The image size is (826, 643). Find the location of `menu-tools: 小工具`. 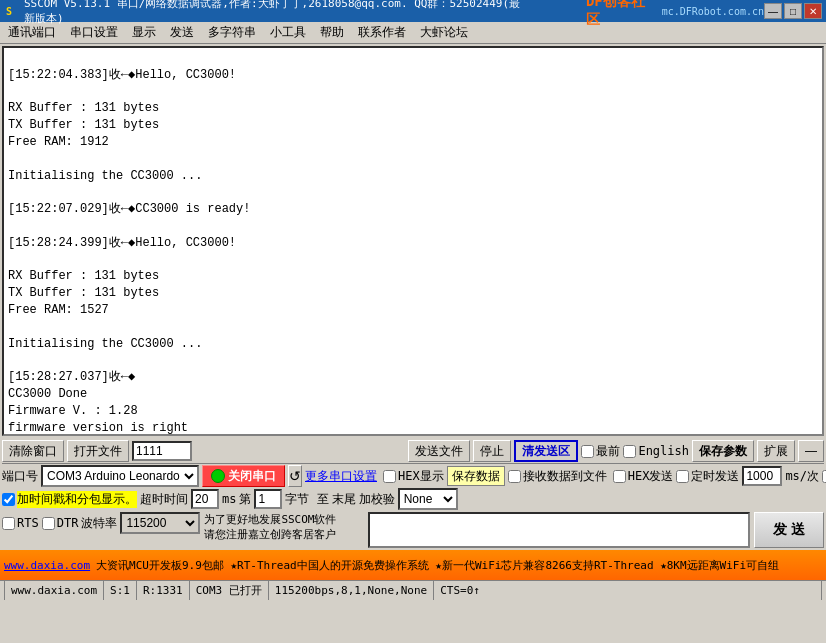

menu-tools: 小工具 is located at coordinates (288, 32).